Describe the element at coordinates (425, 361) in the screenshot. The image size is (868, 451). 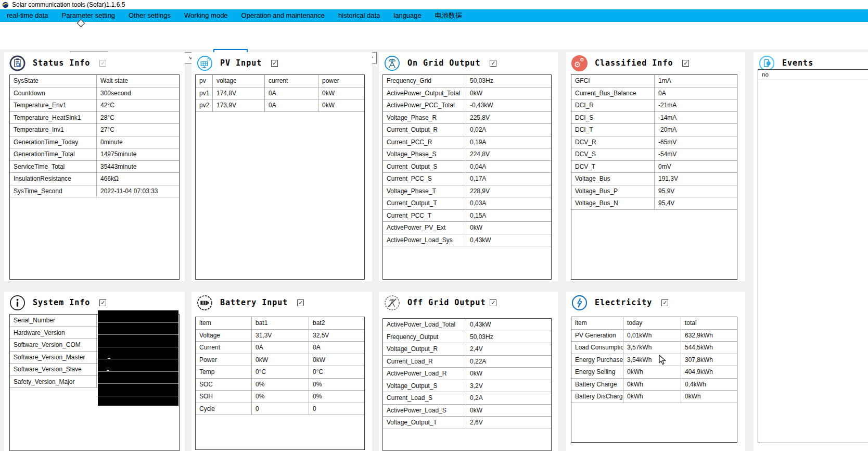
I see `table-cell: Current_Load_R` at that location.